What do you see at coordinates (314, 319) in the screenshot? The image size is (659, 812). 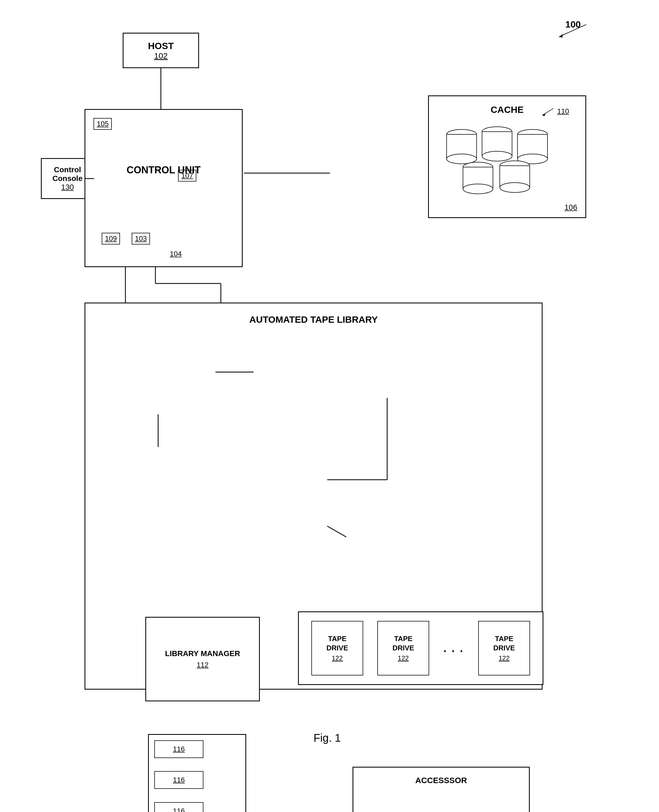 I see `atl-label: AUTOMATED TAPE LIBRARY` at bounding box center [314, 319].